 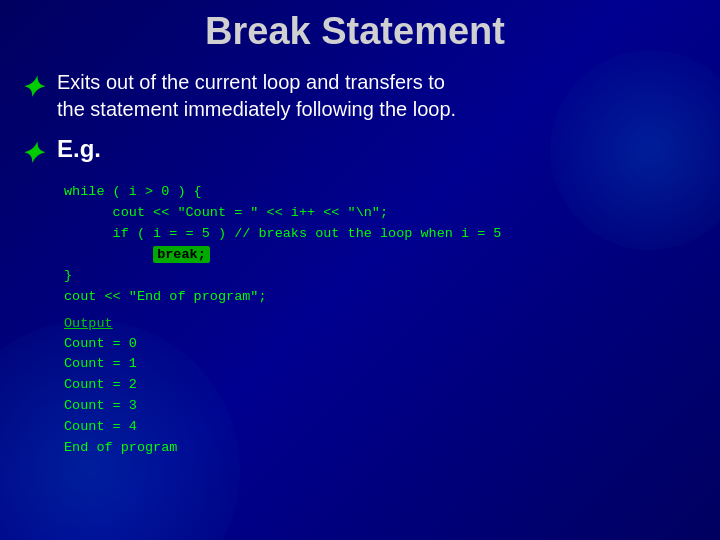 I want to click on output-line-5: Count = 4, so click(x=377, y=428).